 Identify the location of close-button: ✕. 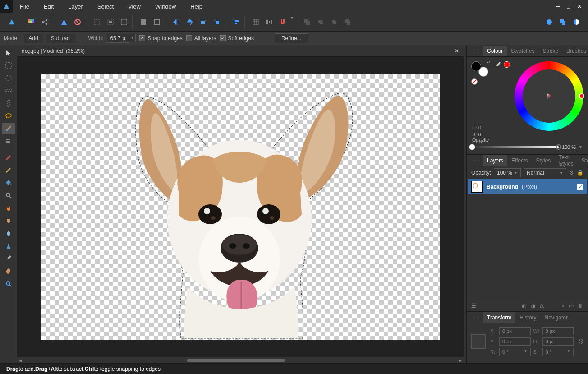
(579, 6).